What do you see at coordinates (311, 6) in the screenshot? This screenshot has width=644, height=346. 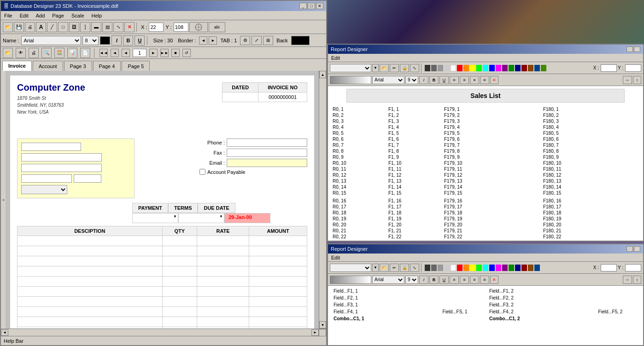 I see `maximize-button: □` at bounding box center [311, 6].